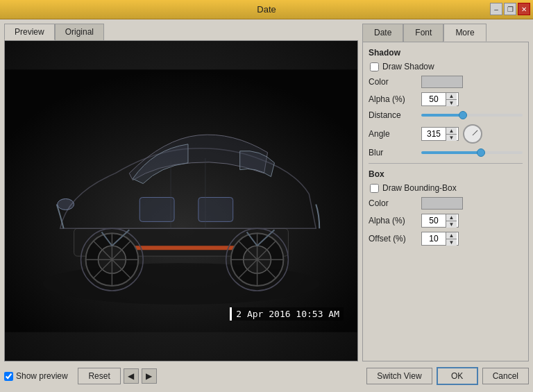 Image resolution: width=533 pixels, height=392 pixels. Describe the element at coordinates (440, 221) in the screenshot. I see `box-alpha-spinbox: ▲ ▼` at that location.